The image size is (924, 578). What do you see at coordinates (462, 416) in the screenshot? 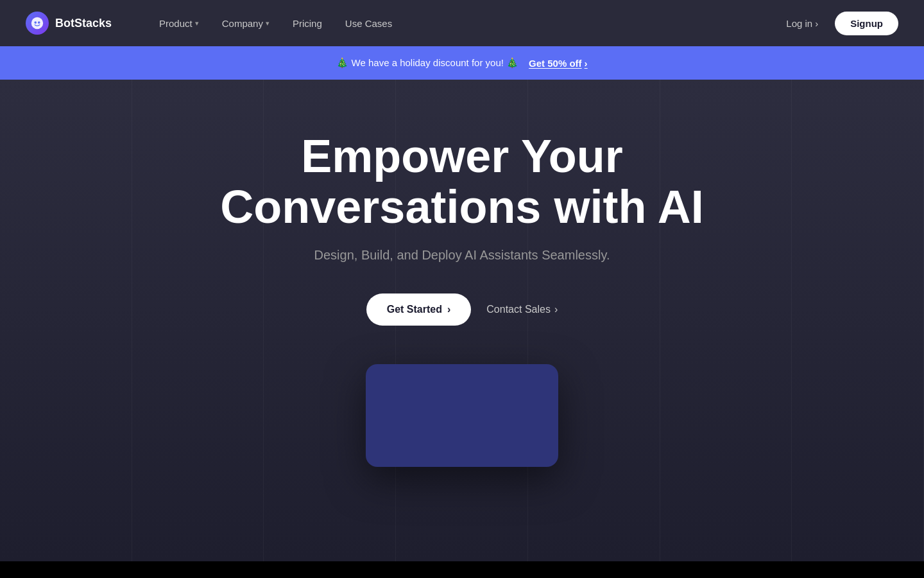
I see `hero-preview-card` at bounding box center [462, 416].